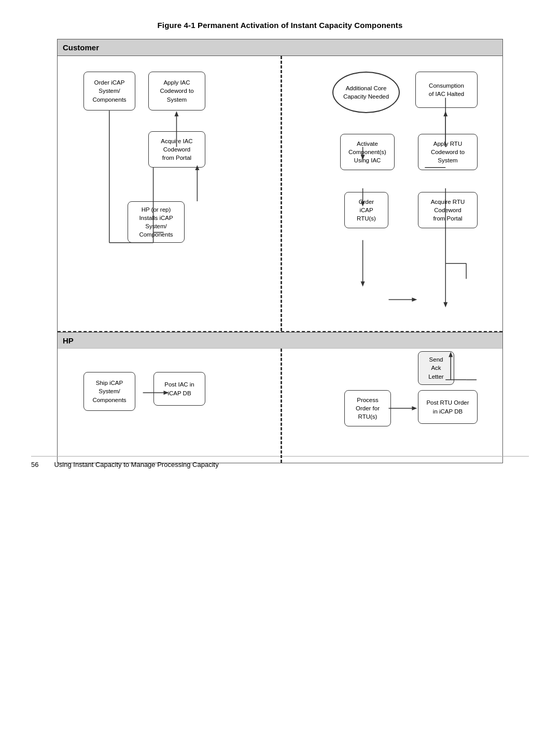 The image size is (560, 746). Describe the element at coordinates (448, 152) in the screenshot. I see `box-apply-rtu: Apply RTUCodeword toSystem` at that location.